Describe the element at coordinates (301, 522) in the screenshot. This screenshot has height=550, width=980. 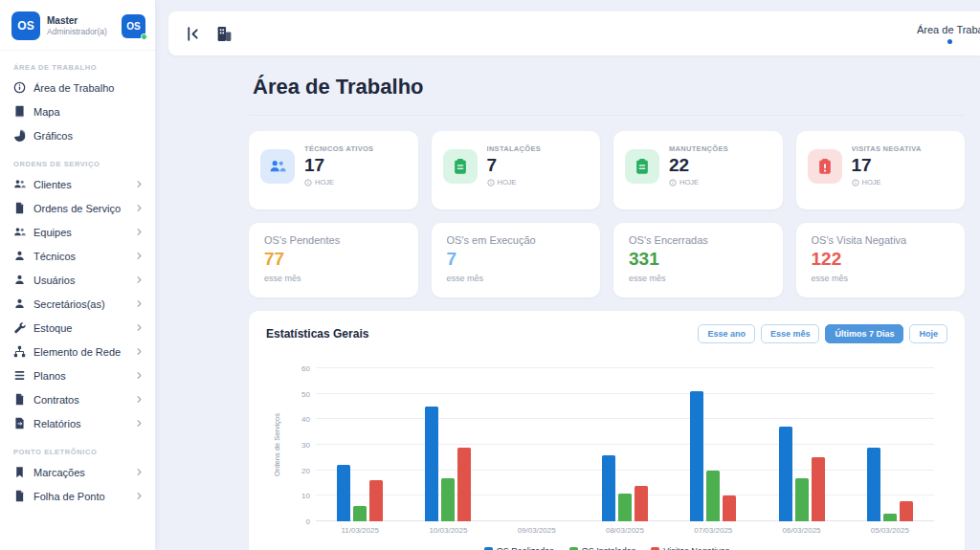
I see `y-axis-tick: 0` at that location.